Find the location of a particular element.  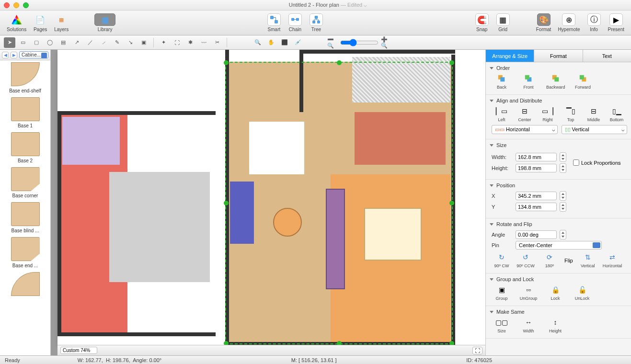

eyedropper-tool: 💉 is located at coordinates (298, 43).